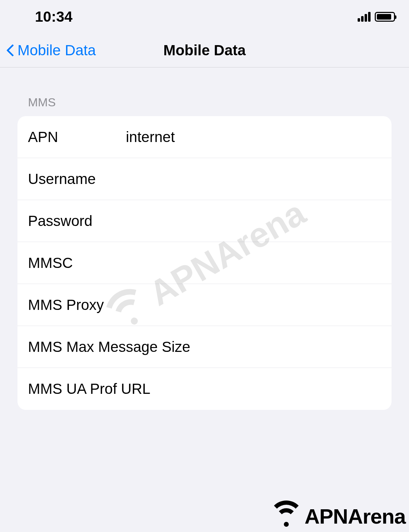  What do you see at coordinates (51, 50) in the screenshot?
I see `back-button: Mobile Data` at bounding box center [51, 50].